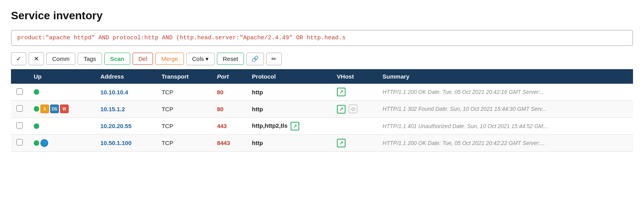 Image resolution: width=644 pixels, height=213 pixels. What do you see at coordinates (322, 143) in the screenshot?
I see `table-row: 🌐 10.50.1.100 TCP 8443 http ↗ HTTP/1.1 2…` at bounding box center [322, 143].